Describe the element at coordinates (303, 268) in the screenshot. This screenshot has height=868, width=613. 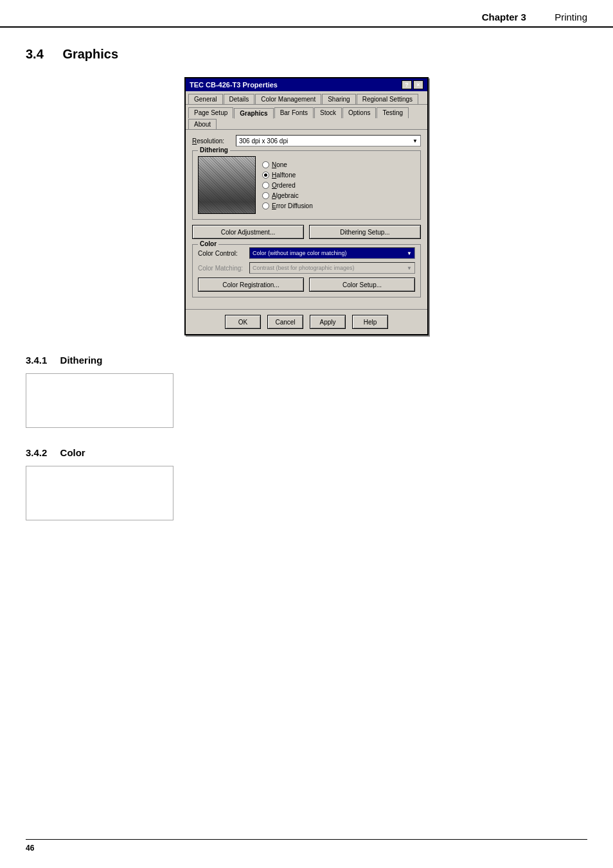
I see `color-matching-value: Contrast (best for photographic images)` at that location.